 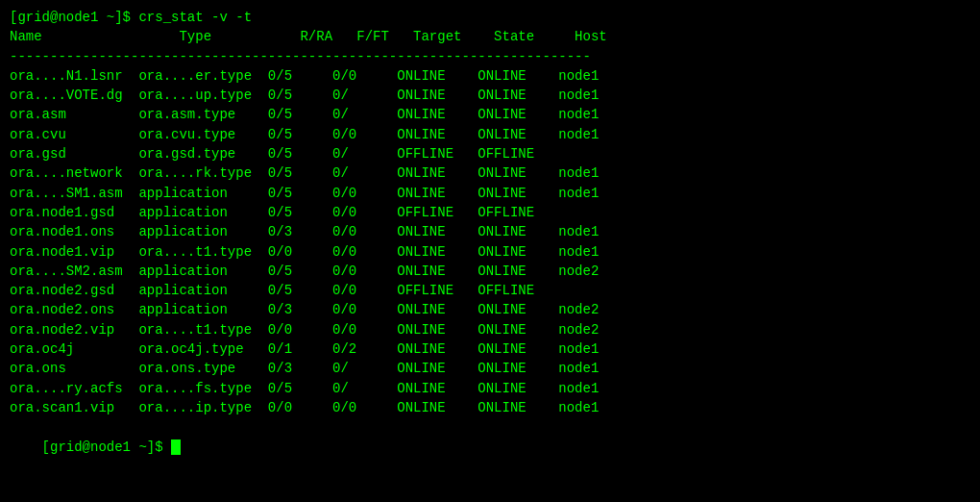 I want to click on table-row: ora....SM2.asm application 0/5 0/0 ONLIN…, so click(x=490, y=271).